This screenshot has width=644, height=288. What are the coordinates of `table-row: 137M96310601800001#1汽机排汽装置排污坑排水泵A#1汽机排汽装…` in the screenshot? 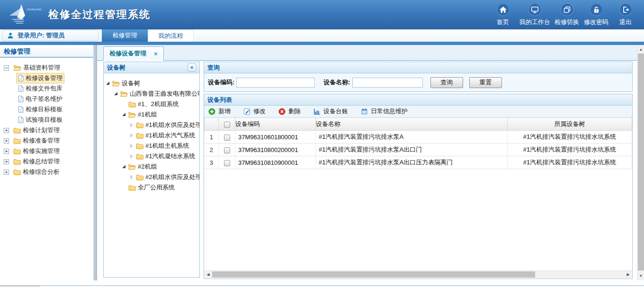 It's located at (419, 137).